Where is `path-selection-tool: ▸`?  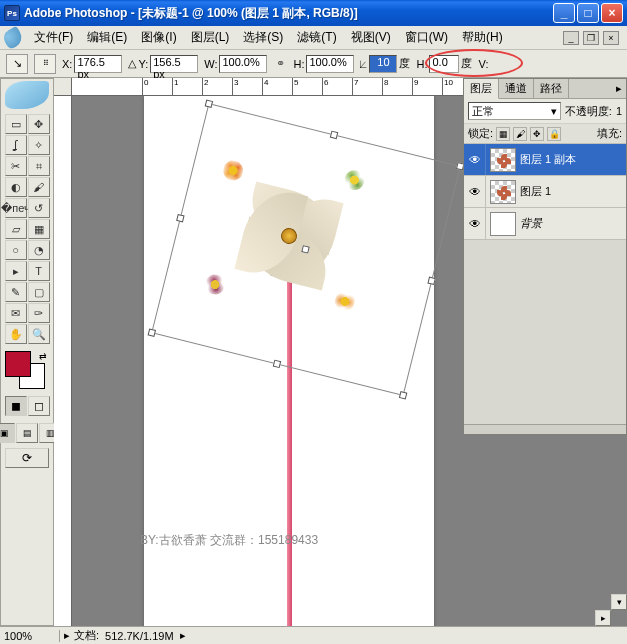
path-selection-tool: ▸ is located at coordinates (16, 271).